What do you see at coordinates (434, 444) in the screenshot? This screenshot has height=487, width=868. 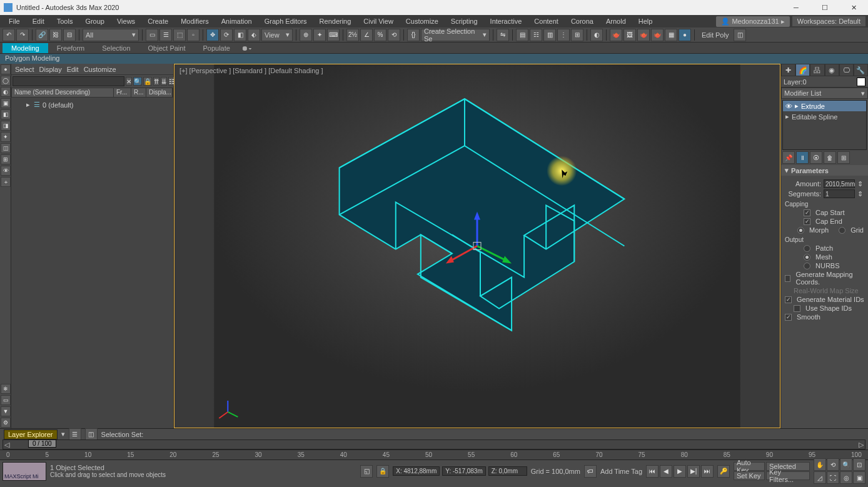 I see `time-slider: ◁ 0 / 100 ▷` at bounding box center [434, 444].